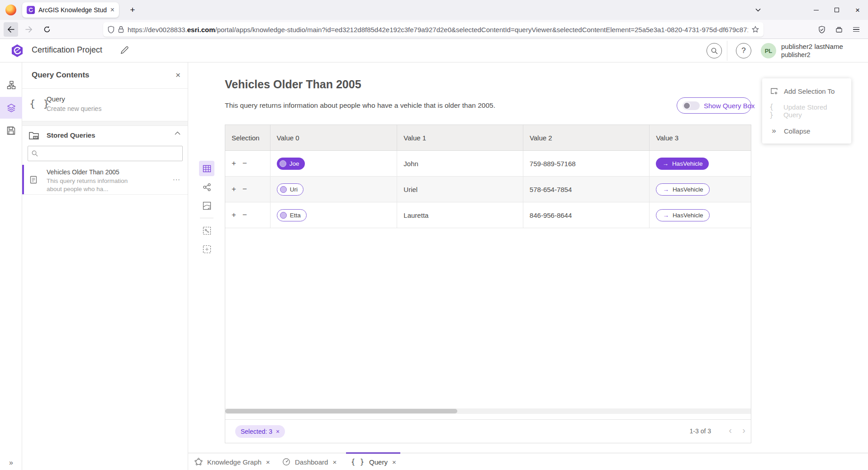 This screenshot has height=470, width=868. Describe the element at coordinates (807, 91) in the screenshot. I see `menu-item-add-selection-to: Add Selection To` at that location.